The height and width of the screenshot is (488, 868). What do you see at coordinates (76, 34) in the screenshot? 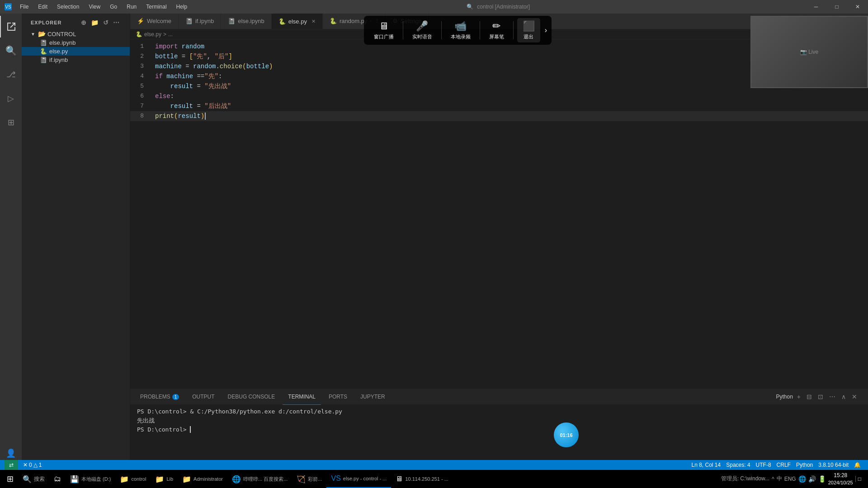
I see `folder-control: ▼ 📂 CONTROL` at bounding box center [76, 34].